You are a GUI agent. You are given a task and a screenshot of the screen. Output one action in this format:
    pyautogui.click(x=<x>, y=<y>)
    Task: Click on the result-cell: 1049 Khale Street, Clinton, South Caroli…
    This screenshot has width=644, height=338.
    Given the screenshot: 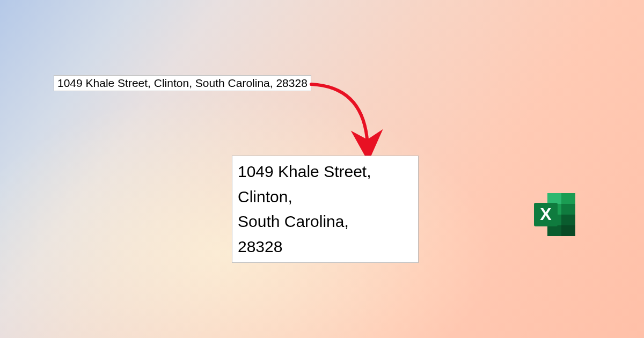 What is the action you would take?
    pyautogui.click(x=325, y=209)
    